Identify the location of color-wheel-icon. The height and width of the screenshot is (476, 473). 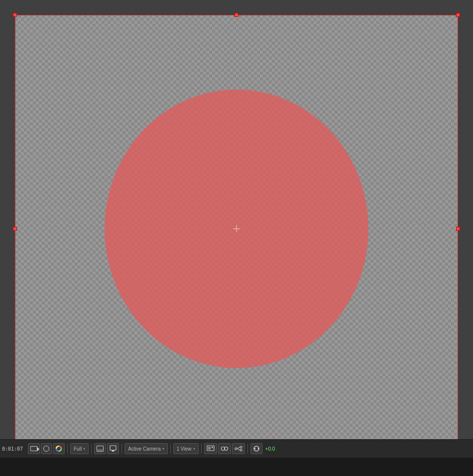
(59, 449).